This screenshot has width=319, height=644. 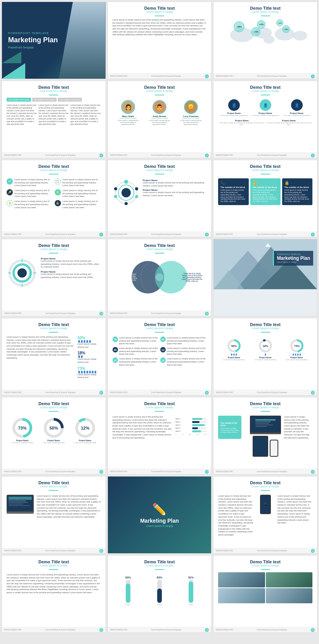 What do you see at coordinates (58, 192) in the screenshot?
I see `list-icon-4: ⭐` at bounding box center [58, 192].